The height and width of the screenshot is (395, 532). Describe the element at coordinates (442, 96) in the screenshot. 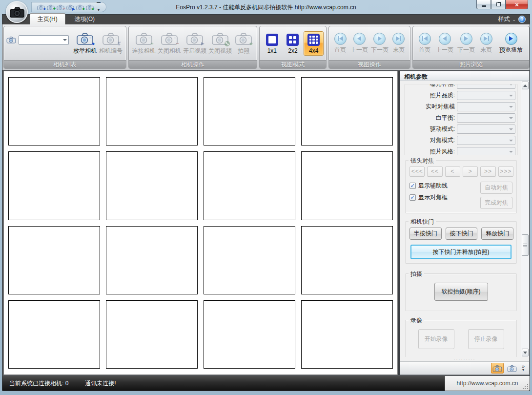

I see `param-label: 照片品质:` at that location.